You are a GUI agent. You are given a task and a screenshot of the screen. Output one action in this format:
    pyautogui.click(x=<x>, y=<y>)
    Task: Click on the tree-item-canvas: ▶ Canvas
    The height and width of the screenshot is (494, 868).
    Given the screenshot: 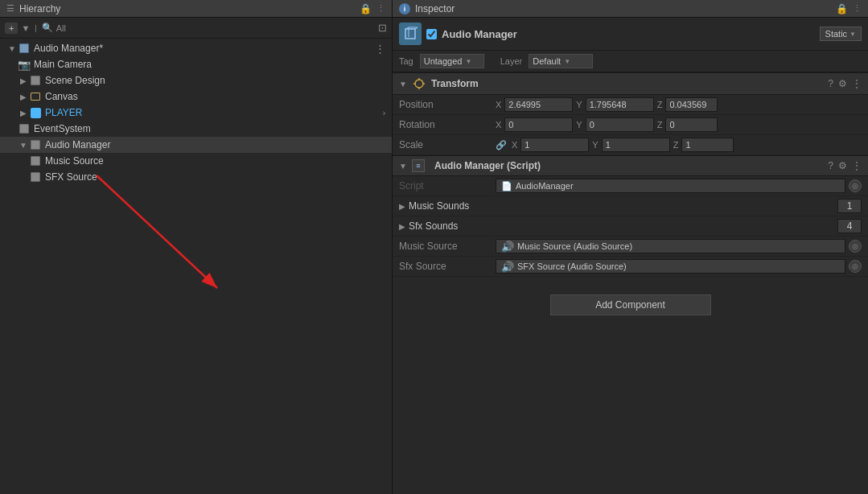 What is the action you would take?
    pyautogui.click(x=196, y=97)
    